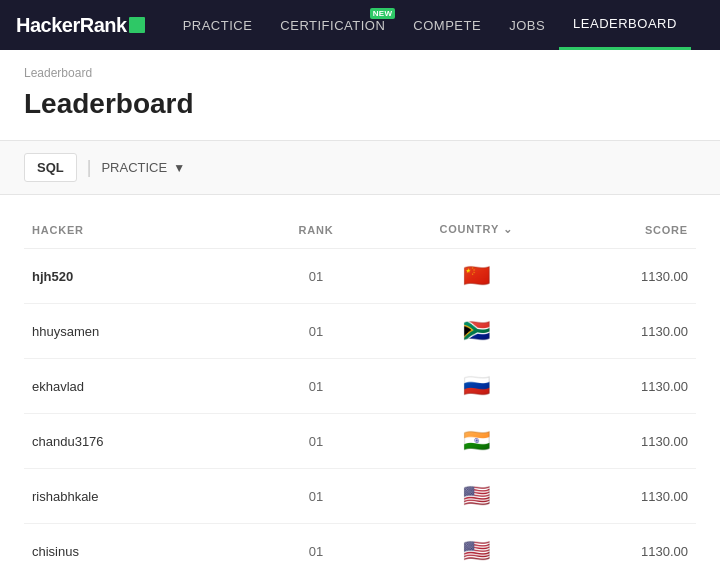 Image resolution: width=720 pixels, height=569 pixels. Describe the element at coordinates (143, 168) in the screenshot. I see `filter-dropdown: PRACTICE ▼` at that location.